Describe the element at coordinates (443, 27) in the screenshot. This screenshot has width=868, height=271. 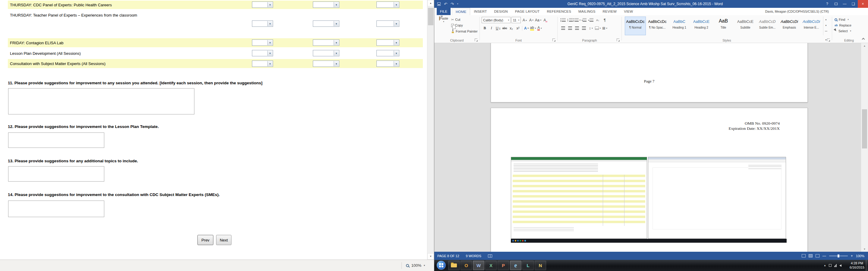
I see `paste-button: Paste ▾` at that location.